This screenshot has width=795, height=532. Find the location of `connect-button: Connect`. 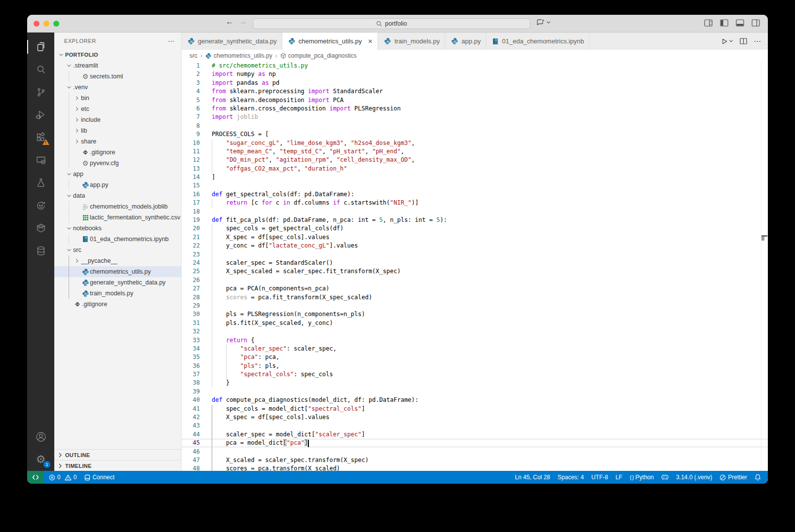

connect-button: Connect is located at coordinates (100, 477).